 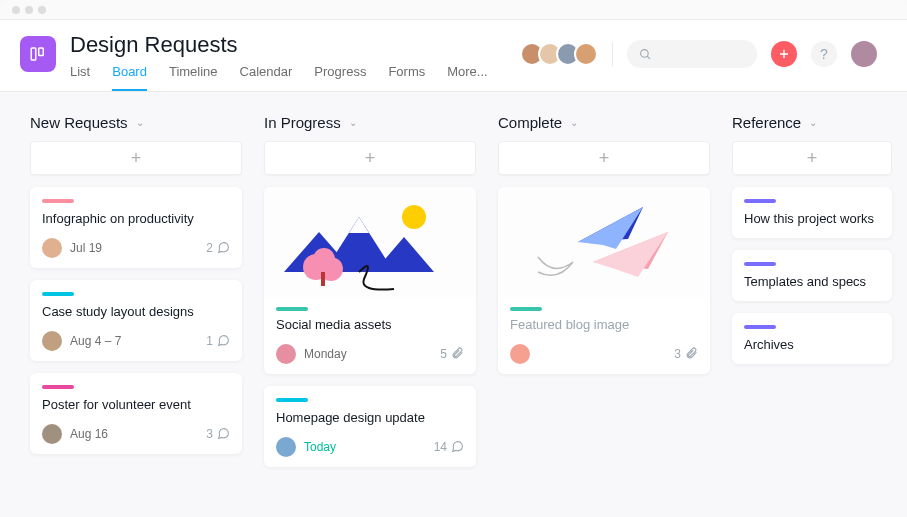 What do you see at coordinates (136, 320) in the screenshot?
I see `card-casestudy: Case study layout designs Aug 4 – 7 1` at bounding box center [136, 320].